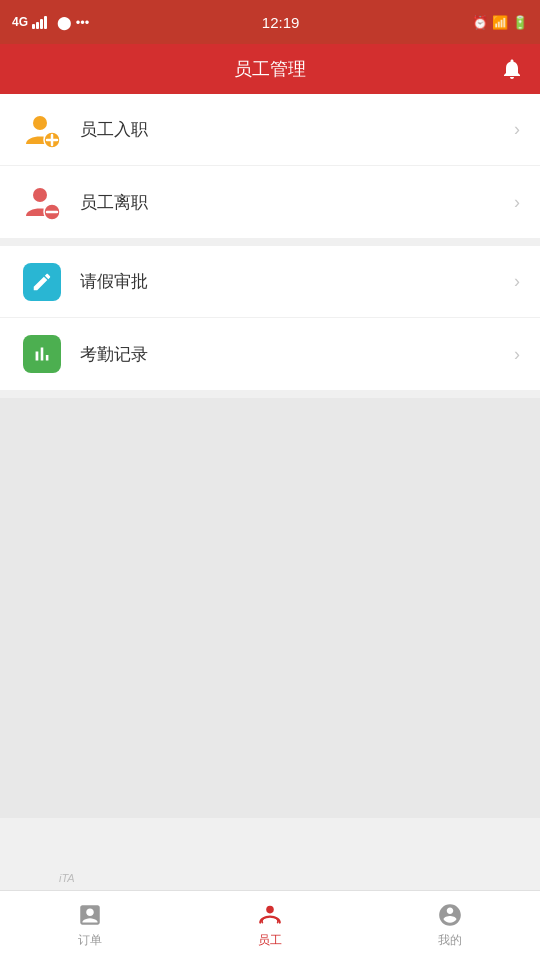 Image resolution: width=540 pixels, height=960 pixels. Describe the element at coordinates (42, 282) in the screenshot. I see `edit-icon` at that location.